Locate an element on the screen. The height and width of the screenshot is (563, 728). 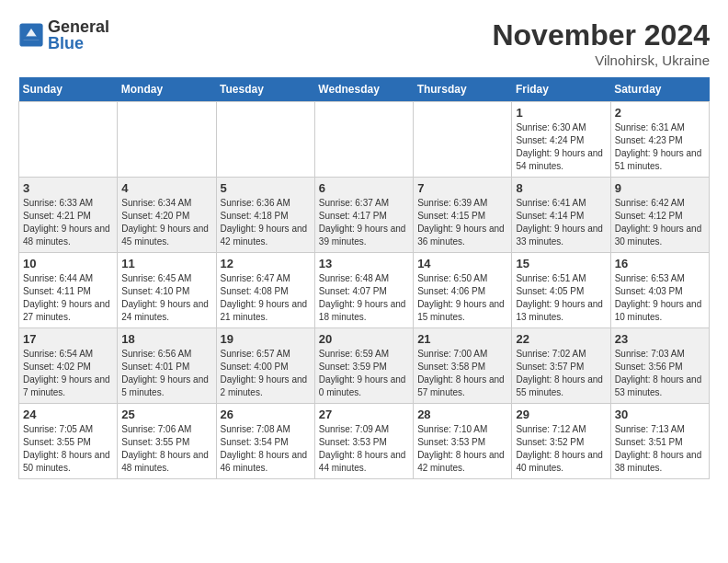
day-number: 30 is located at coordinates (660, 414).